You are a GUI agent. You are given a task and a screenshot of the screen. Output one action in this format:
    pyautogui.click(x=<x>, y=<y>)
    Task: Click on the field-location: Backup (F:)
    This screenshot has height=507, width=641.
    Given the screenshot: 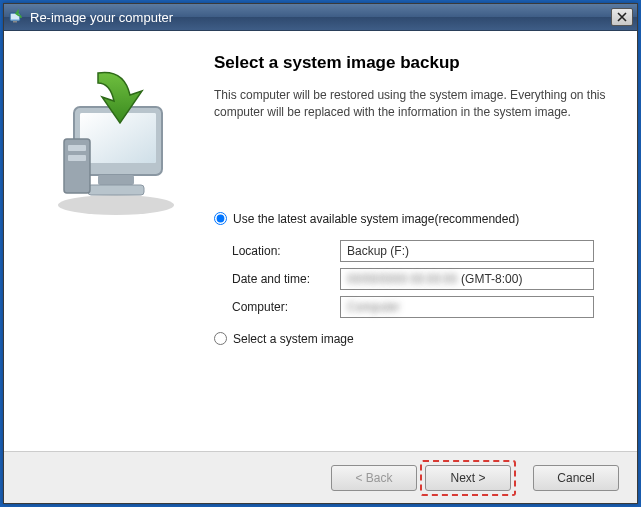 What is the action you would take?
    pyautogui.click(x=467, y=251)
    